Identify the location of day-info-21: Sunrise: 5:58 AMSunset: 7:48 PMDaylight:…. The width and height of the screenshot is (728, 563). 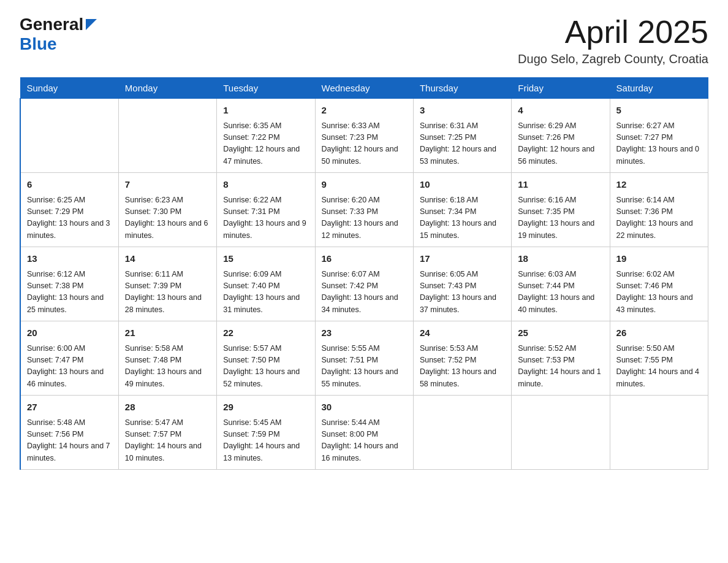
(168, 367).